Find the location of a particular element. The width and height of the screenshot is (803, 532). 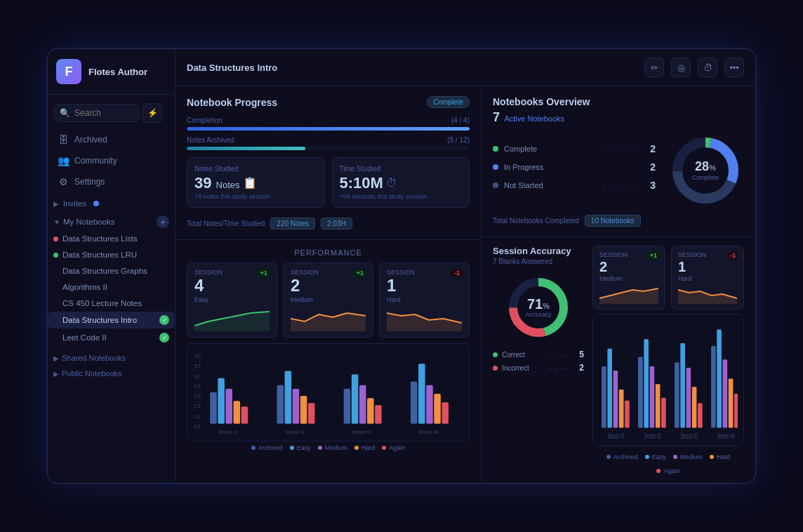

total-completed-tag: 10 Notebooks is located at coordinates (613, 220).